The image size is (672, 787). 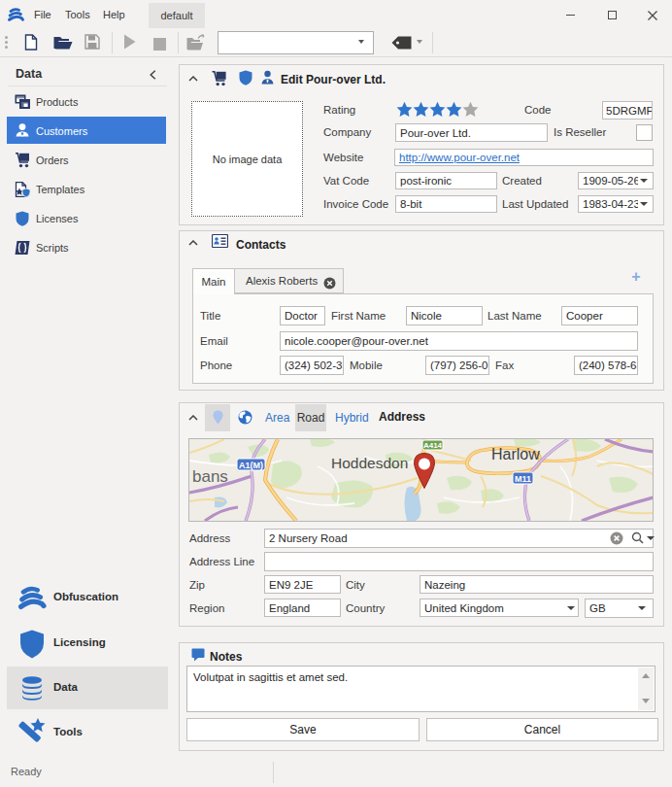 I want to click on svg-text: M11, so click(x=522, y=479).